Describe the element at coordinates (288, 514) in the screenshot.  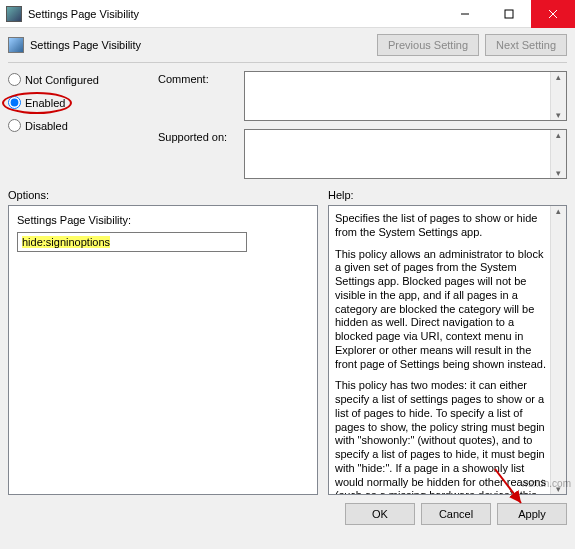
I see `dialog-buttons: OK Cancel Apply` at that location.